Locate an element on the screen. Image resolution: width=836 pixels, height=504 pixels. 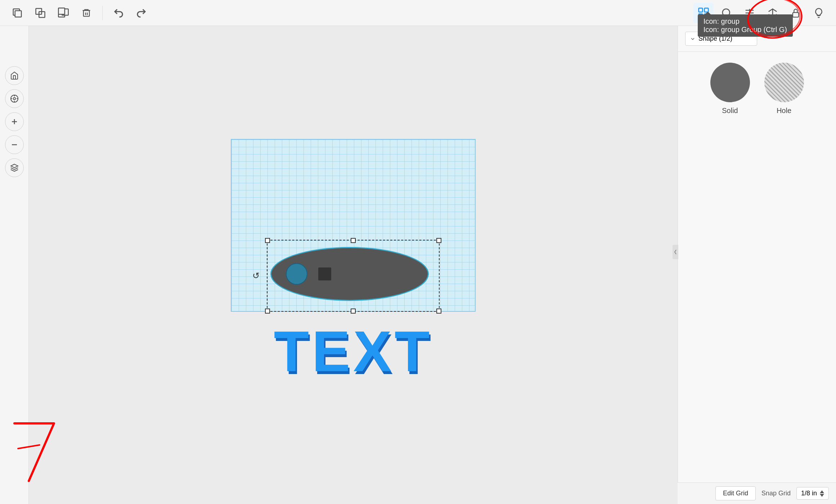
grid-canvas: ↺ TEXT is located at coordinates (353, 265).